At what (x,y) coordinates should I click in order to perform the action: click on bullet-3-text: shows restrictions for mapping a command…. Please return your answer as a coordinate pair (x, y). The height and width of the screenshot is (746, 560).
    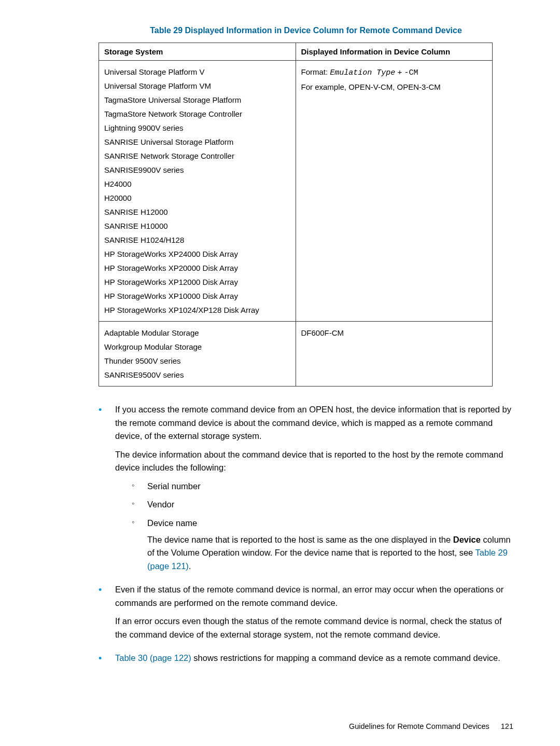
    Looking at the image, I should click on (346, 658).